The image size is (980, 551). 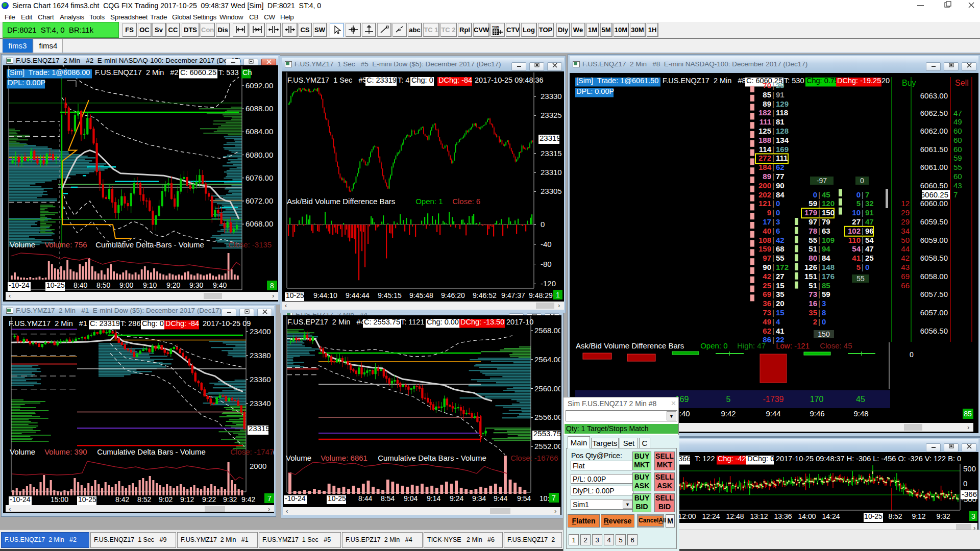 What do you see at coordinates (767, 258) in the screenshot?
I see `svg-text: 97` at bounding box center [767, 258].